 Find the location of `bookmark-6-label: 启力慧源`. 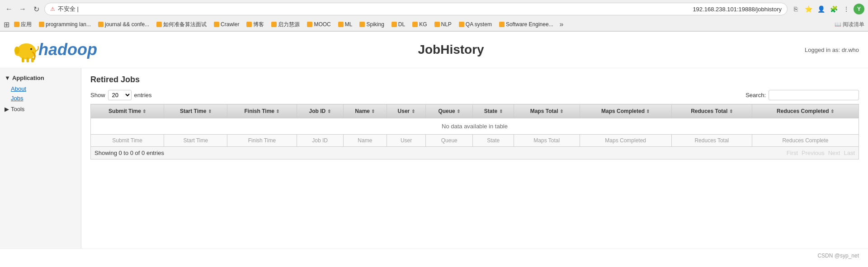

bookmark-6-label: 启力慧源 is located at coordinates (289, 24).